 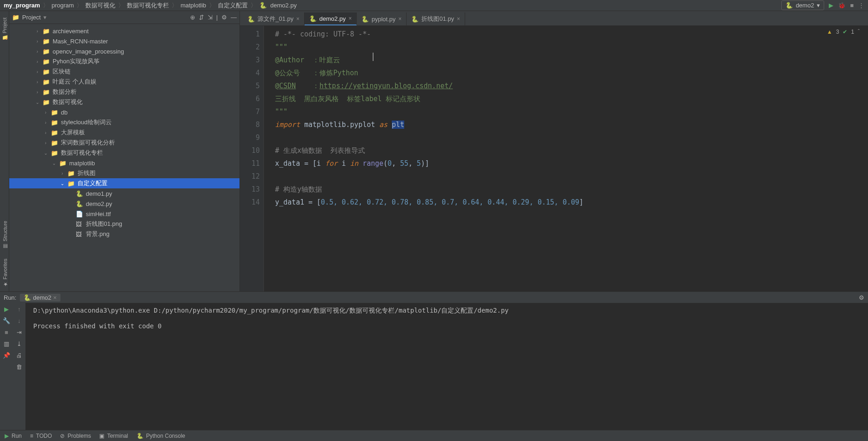 I want to click on wrench-icon: 🔧, so click(x=6, y=320).